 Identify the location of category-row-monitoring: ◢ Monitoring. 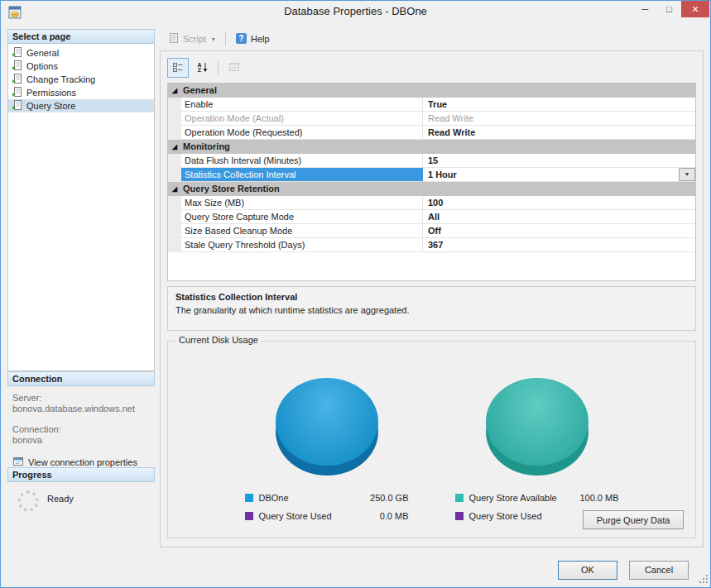
(432, 147).